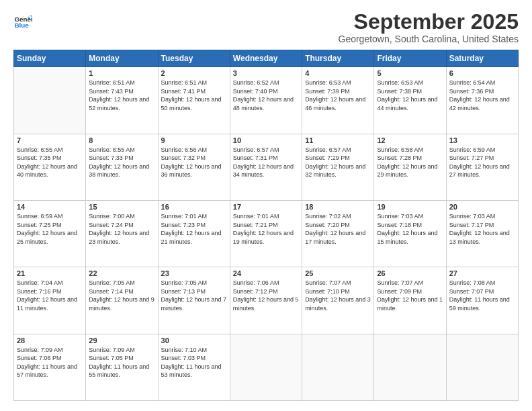 The height and width of the screenshot is (411, 532). I want to click on cell-sun-info: Sunrise: 7:04 AMSunset: 7:16 PMDaylight:…, so click(50, 295).